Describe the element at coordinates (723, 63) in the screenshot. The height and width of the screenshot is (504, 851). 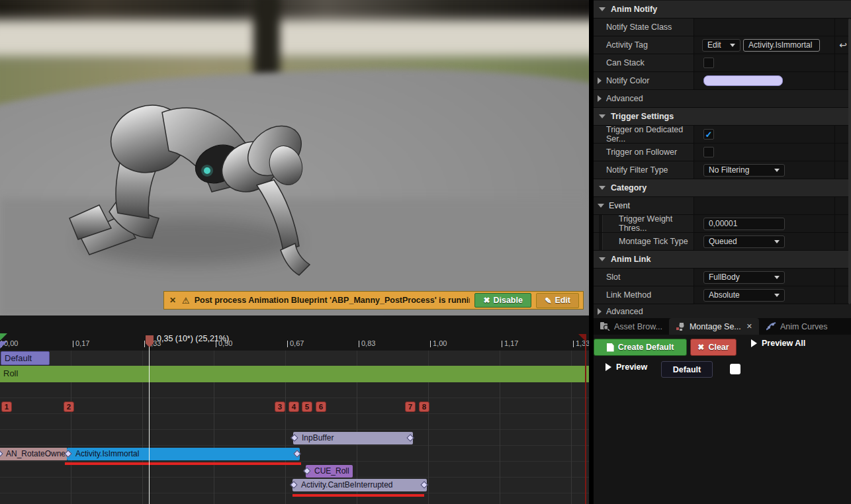
I see `row-can-stack: Can Stack` at that location.